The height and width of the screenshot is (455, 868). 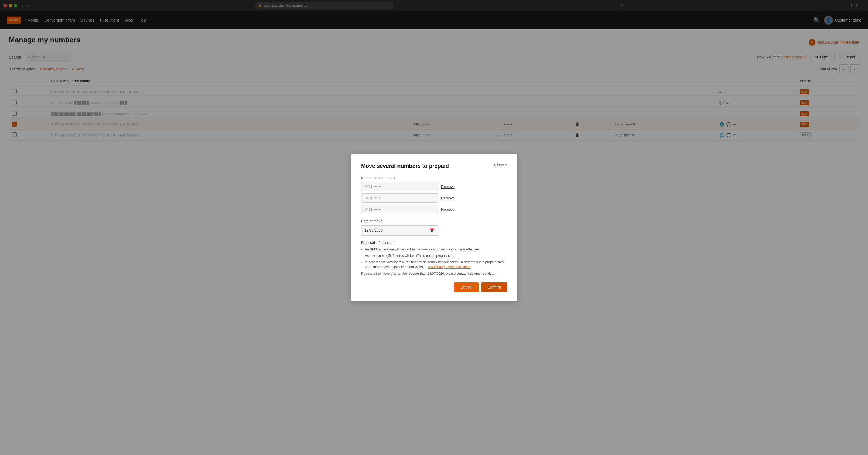 What do you see at coordinates (434, 195) in the screenshot?
I see `numbers-form-group: Numbers to be moved Remove Remove Remove` at bounding box center [434, 195].